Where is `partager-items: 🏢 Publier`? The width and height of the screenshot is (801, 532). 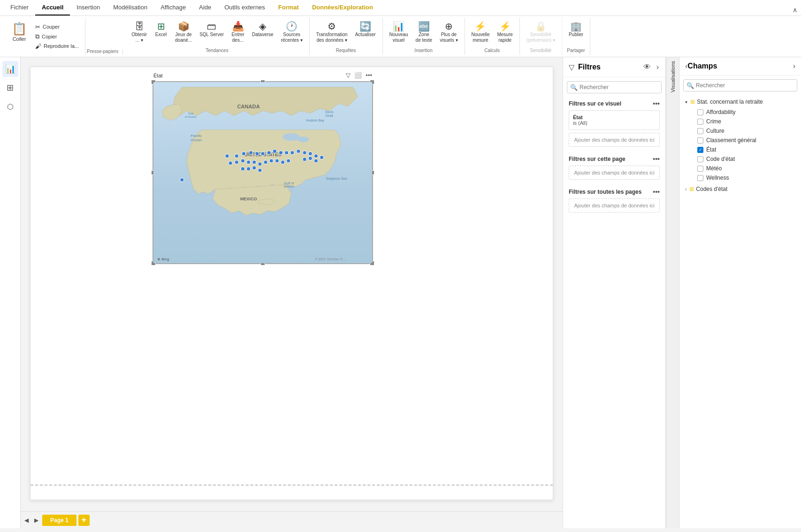 partager-items: 🏢 Publier is located at coordinates (576, 30).